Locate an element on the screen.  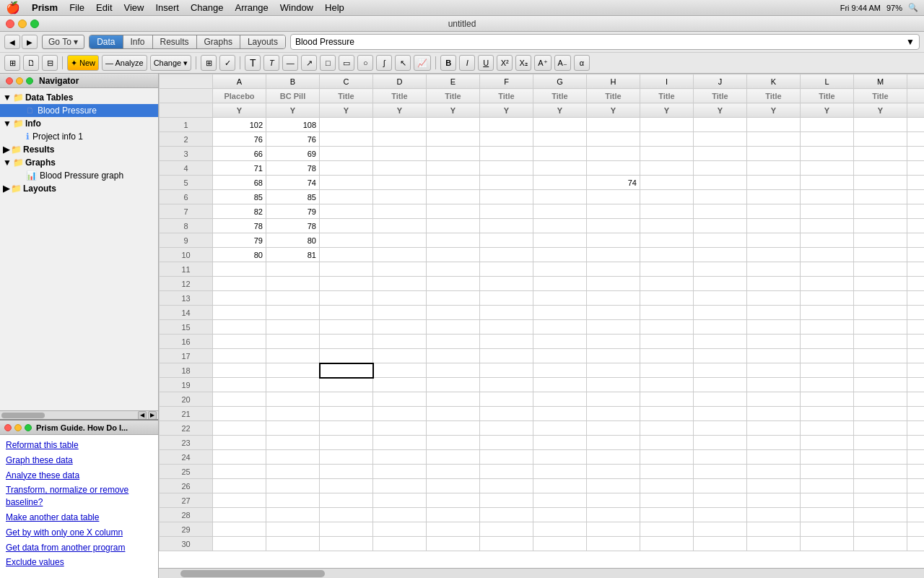
cell-29-B is located at coordinates (293, 530).